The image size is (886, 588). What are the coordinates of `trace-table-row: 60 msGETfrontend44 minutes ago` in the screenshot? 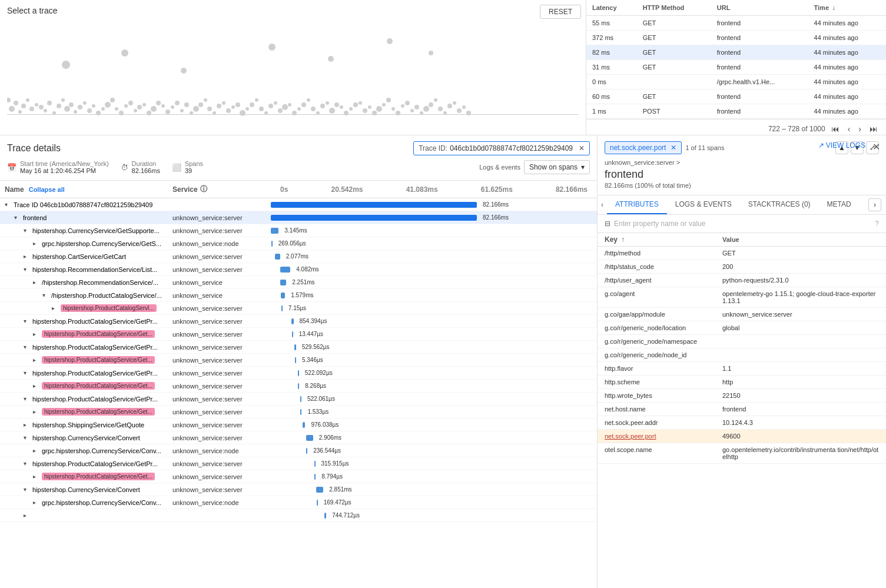 It's located at (736, 97).